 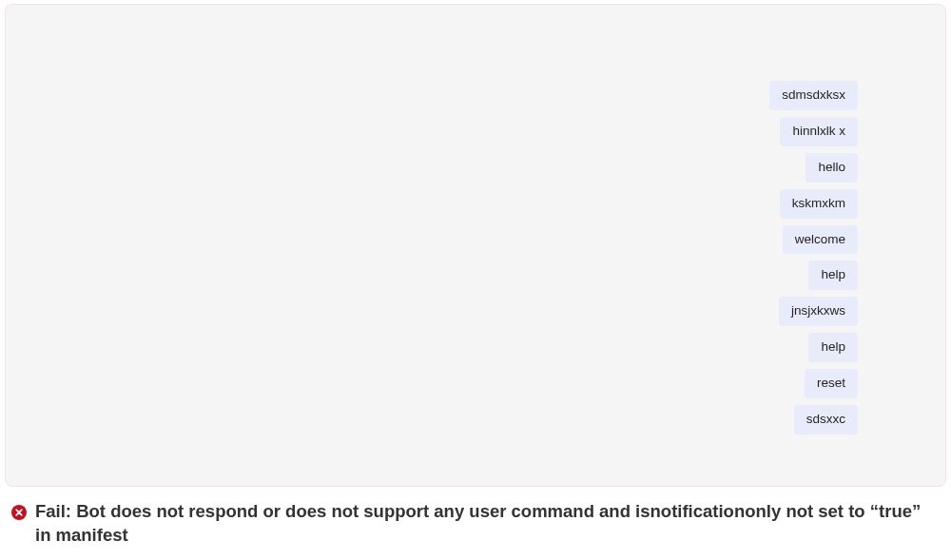 I want to click on validation-error-text: Fail: Bot does not respond or does not s…, so click(x=487, y=524).